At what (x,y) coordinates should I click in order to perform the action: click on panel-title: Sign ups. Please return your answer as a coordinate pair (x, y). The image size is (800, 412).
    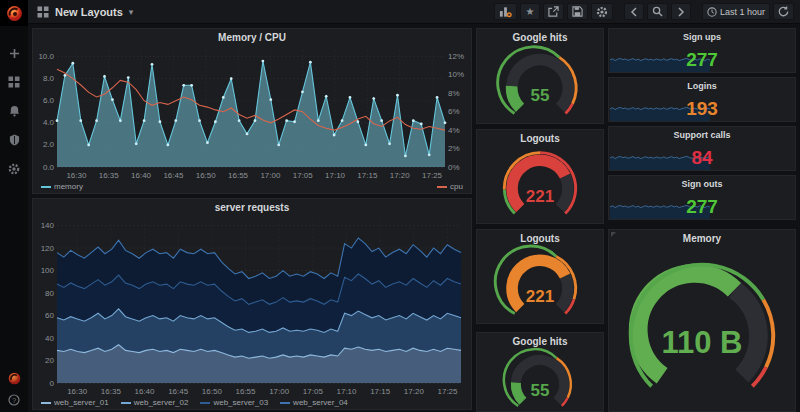
    Looking at the image, I should click on (702, 36).